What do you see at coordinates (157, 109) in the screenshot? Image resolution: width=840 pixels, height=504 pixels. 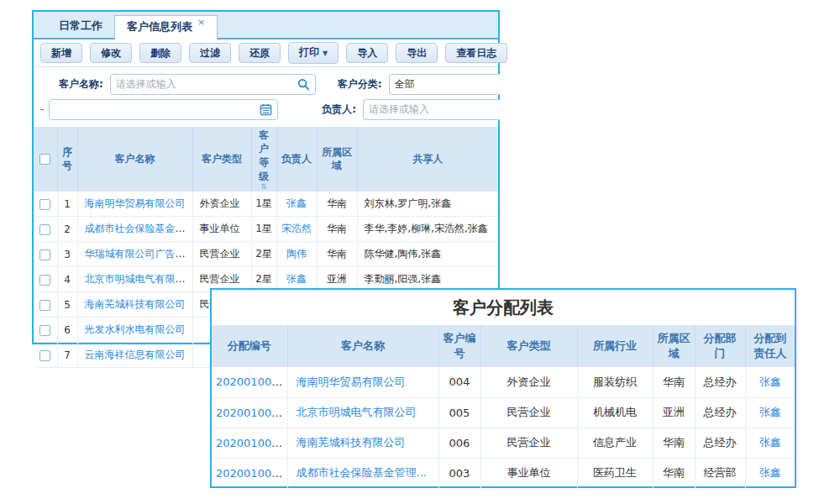 I see `date-input` at bounding box center [157, 109].